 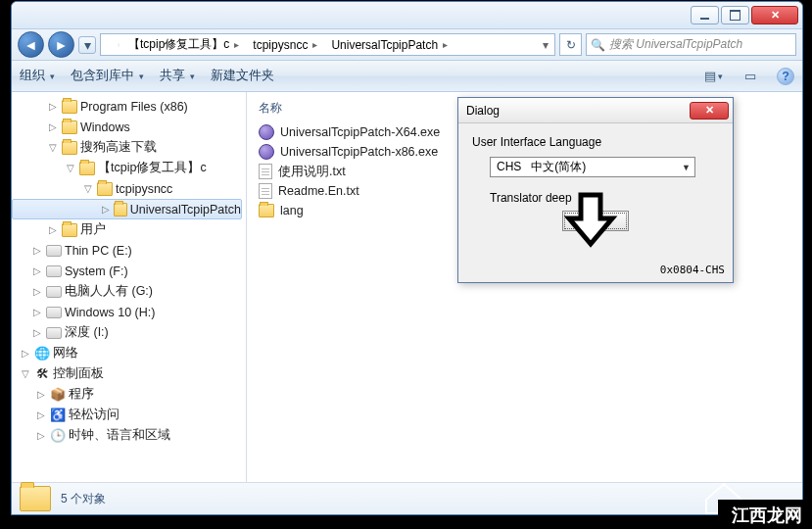 I want to click on include-library-button: 包含到库中, so click(x=108, y=76).